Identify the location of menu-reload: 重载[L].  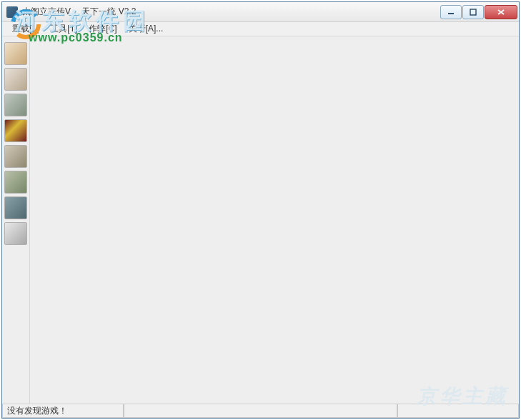
(26, 29).